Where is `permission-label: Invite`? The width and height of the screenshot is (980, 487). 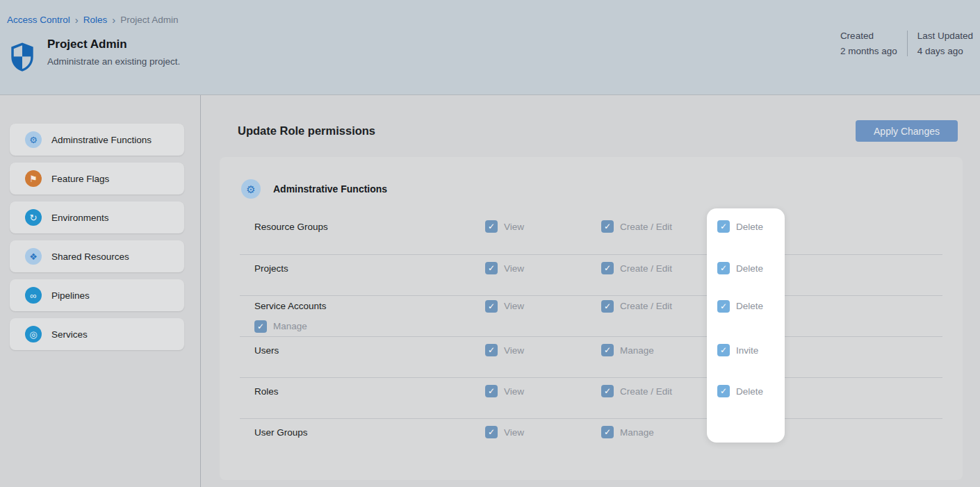
permission-label: Invite is located at coordinates (747, 350).